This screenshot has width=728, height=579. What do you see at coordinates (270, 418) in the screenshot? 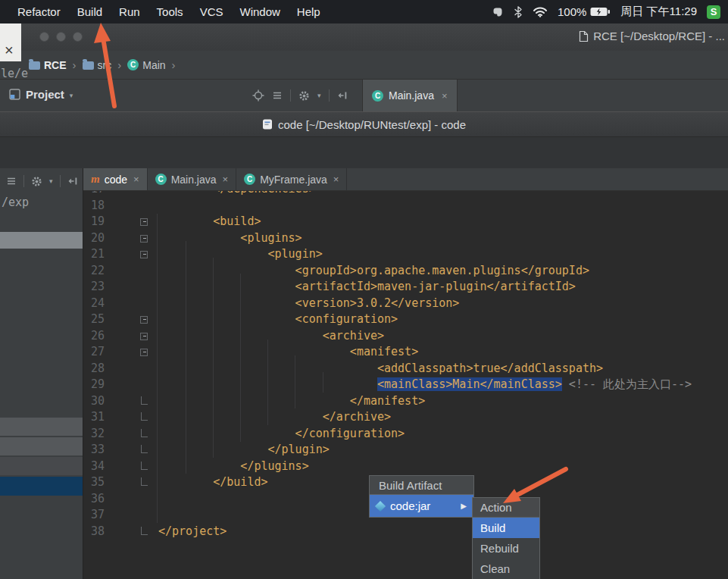
I see `code-text: </archive>` at bounding box center [270, 418].